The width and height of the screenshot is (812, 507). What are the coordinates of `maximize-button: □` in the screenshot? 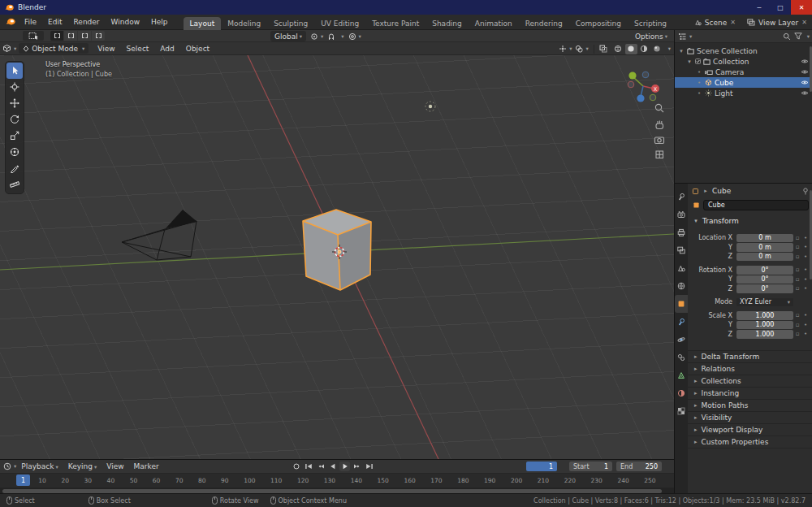 It's located at (780, 7).